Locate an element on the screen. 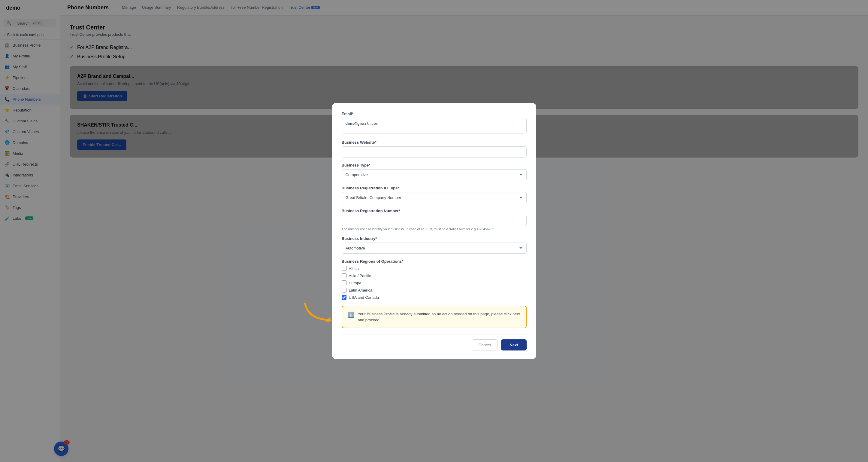  website-input: demo.com is located at coordinates (434, 152).